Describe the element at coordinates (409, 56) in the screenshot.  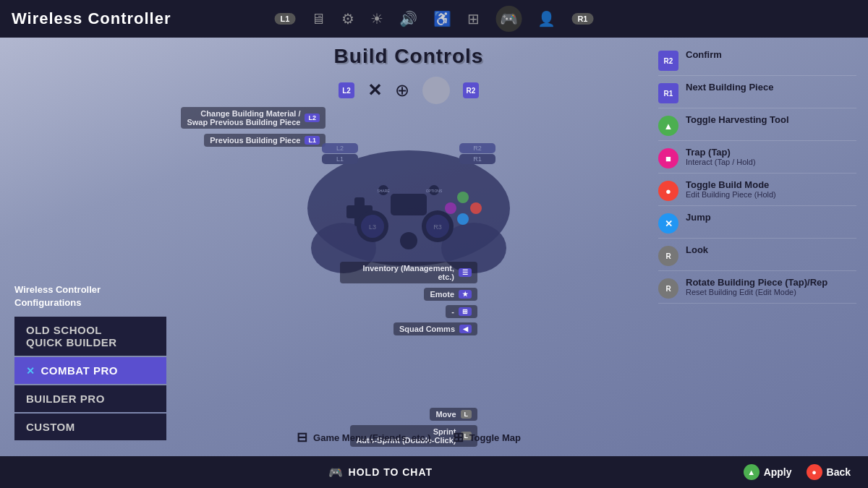
I see `section-title: Build Controls` at that location.